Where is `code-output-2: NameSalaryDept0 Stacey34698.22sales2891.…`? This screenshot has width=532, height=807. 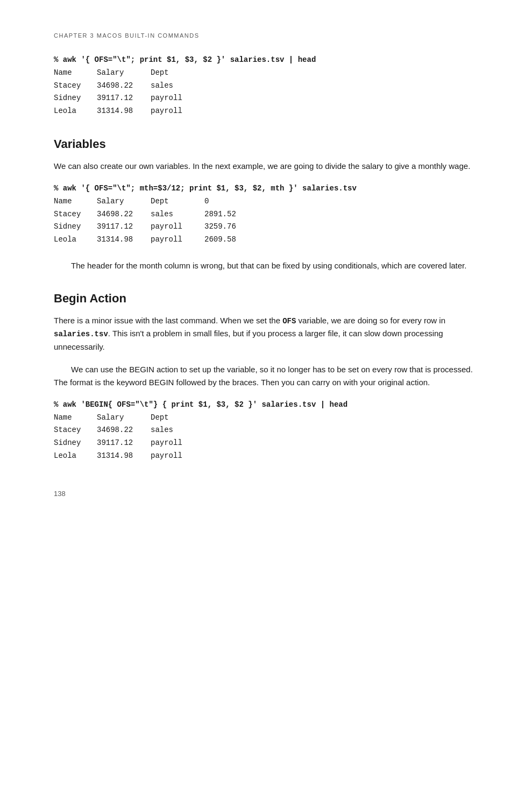
code-output-2: NameSalaryDept0 Stacey34698.22sales2891.… is located at coordinates (266, 221).